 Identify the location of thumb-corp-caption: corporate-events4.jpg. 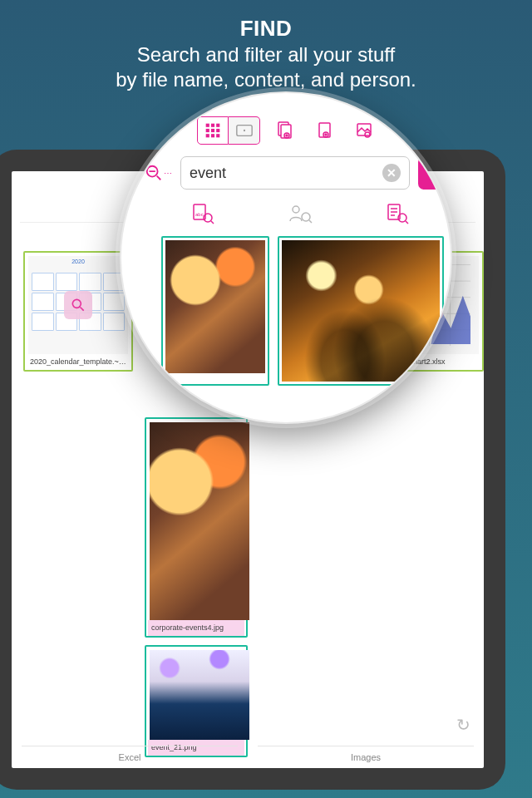
(196, 628).